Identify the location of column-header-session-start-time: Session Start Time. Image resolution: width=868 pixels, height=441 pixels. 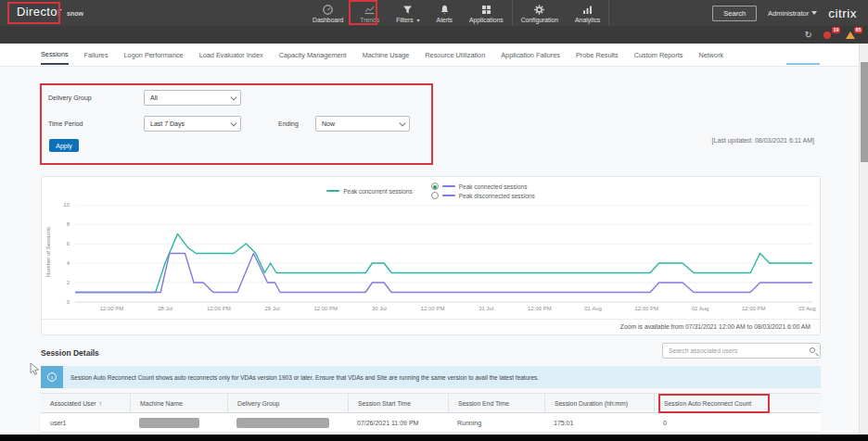
(398, 403).